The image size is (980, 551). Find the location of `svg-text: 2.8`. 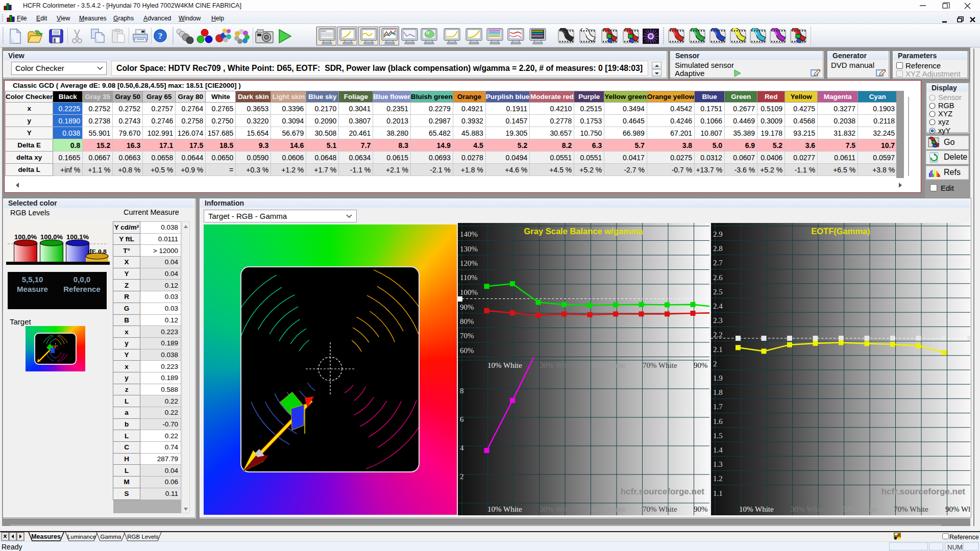

svg-text: 2.8 is located at coordinates (718, 248).